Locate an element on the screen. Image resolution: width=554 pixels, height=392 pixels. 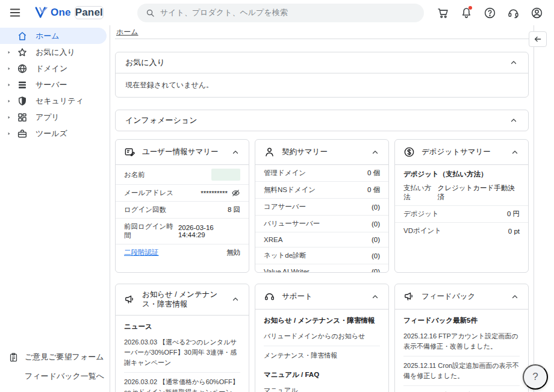
news-card-header: お知らせ / メンテナンス・障害情報 is located at coordinates (182, 300).